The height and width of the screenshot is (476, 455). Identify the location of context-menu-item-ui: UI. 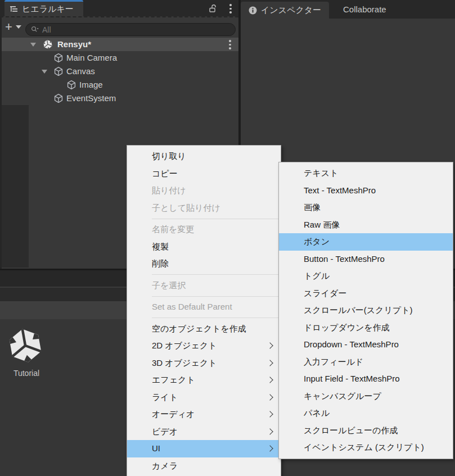
(204, 448).